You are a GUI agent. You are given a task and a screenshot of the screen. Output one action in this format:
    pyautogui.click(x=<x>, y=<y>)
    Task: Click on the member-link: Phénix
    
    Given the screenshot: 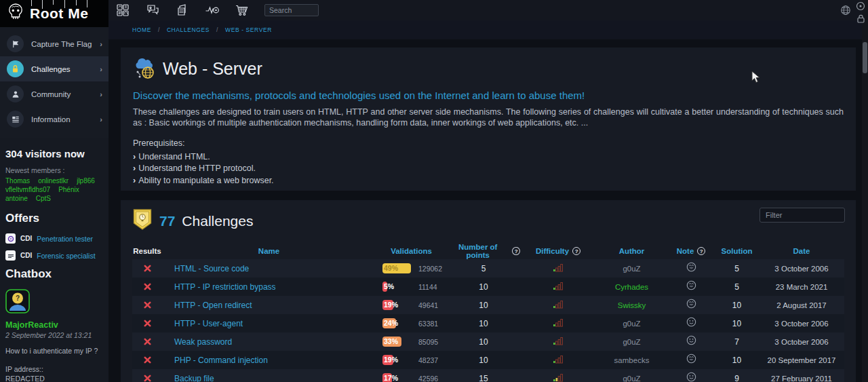 What is the action you would take?
    pyautogui.click(x=69, y=190)
    